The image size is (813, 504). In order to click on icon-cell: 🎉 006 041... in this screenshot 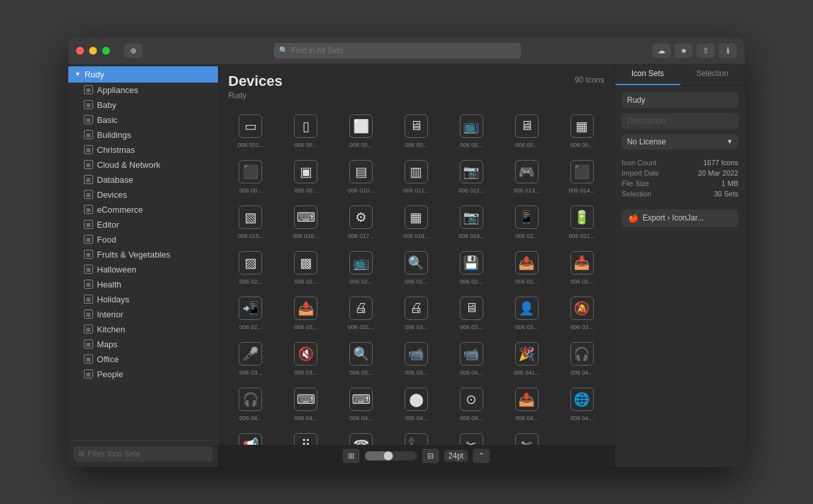, I will do `click(527, 358)`.